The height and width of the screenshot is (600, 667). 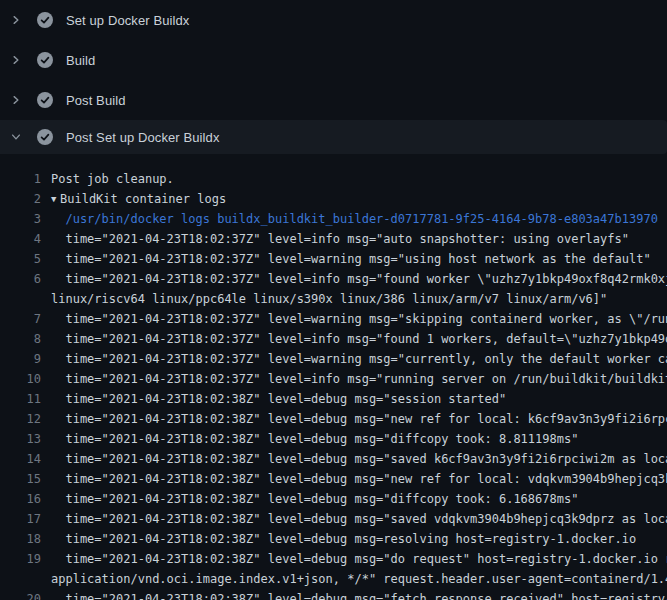 I want to click on line-text: application/vnd.oci.image.index.v1+json,…, so click(x=359, y=579).